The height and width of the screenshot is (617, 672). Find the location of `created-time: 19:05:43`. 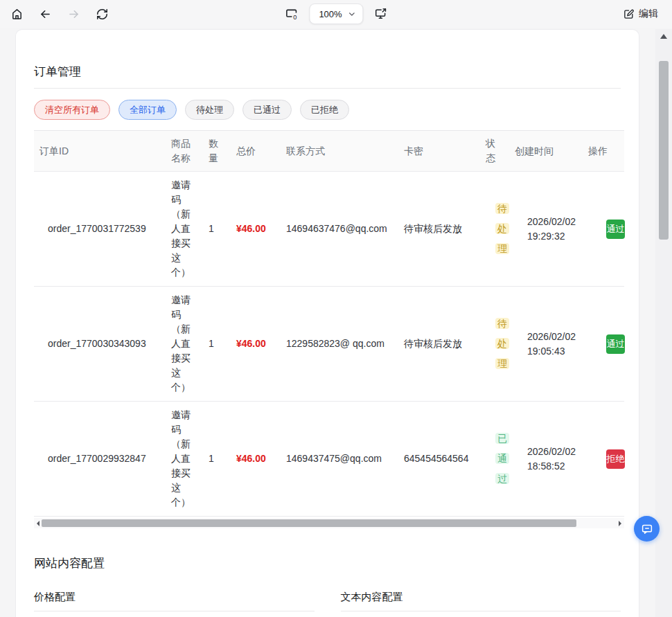

created-time: 19:05:43 is located at coordinates (552, 352).